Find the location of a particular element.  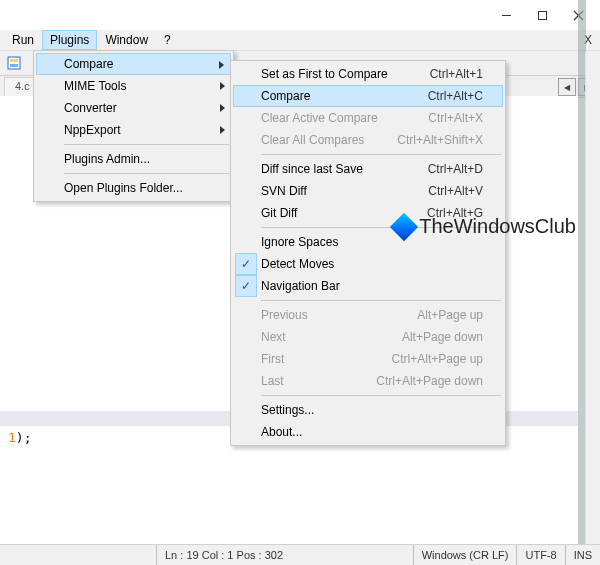

menu-item-label: Clear Active Compare is located at coordinates (332, 118).